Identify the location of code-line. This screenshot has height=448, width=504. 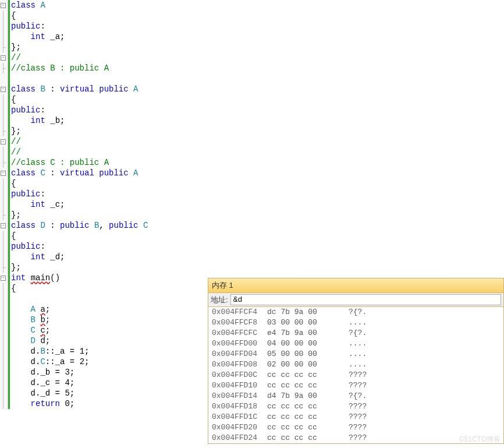
(257, 79).